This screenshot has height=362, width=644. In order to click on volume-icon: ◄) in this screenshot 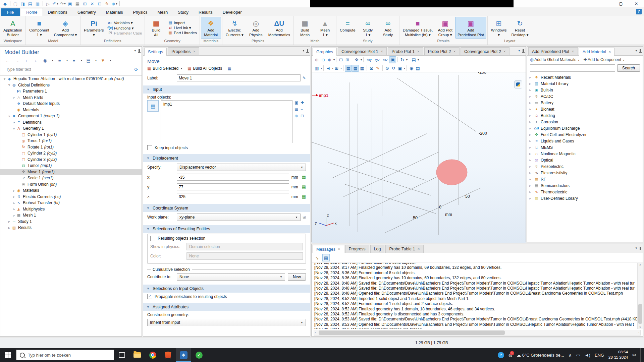, I will do `click(588, 355)`.